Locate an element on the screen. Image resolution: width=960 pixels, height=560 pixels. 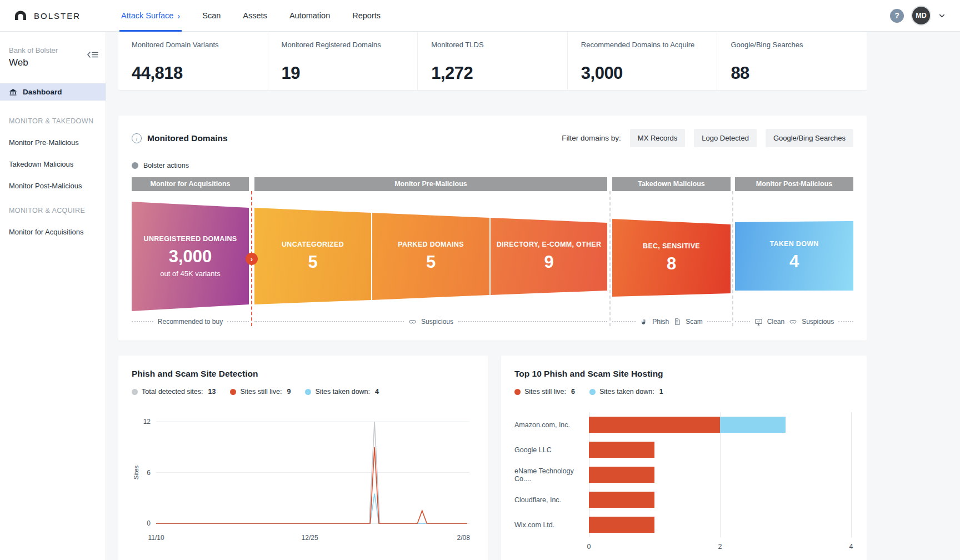
stat-value: 19 is located at coordinates (343, 73).